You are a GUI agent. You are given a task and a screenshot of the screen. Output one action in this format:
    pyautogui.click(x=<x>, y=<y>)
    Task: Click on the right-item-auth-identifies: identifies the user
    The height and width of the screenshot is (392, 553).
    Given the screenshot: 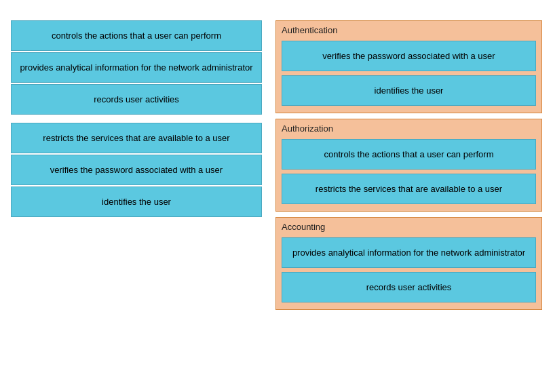 What is the action you would take?
    pyautogui.click(x=408, y=91)
    